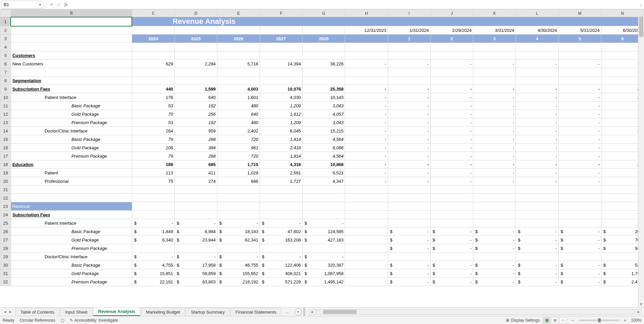  What do you see at coordinates (580, 39) in the screenshot?
I see `month-header: 5` at bounding box center [580, 39].